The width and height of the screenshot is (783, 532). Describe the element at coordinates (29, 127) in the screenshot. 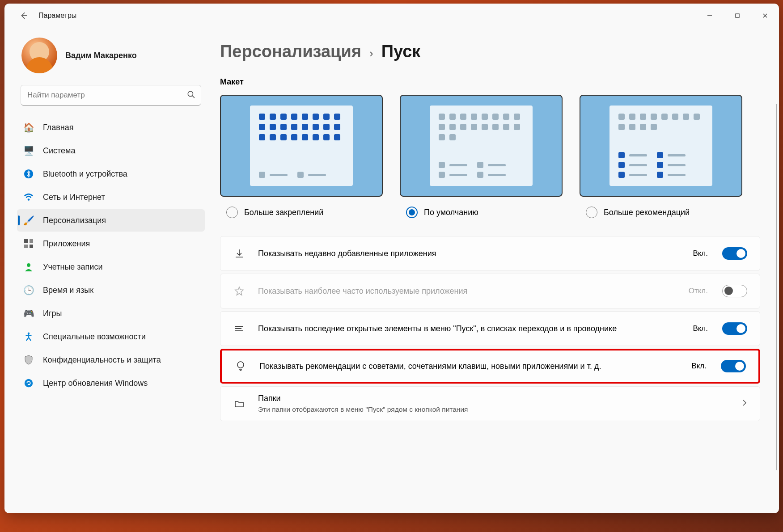

I see `home-icon: 🏠` at that location.